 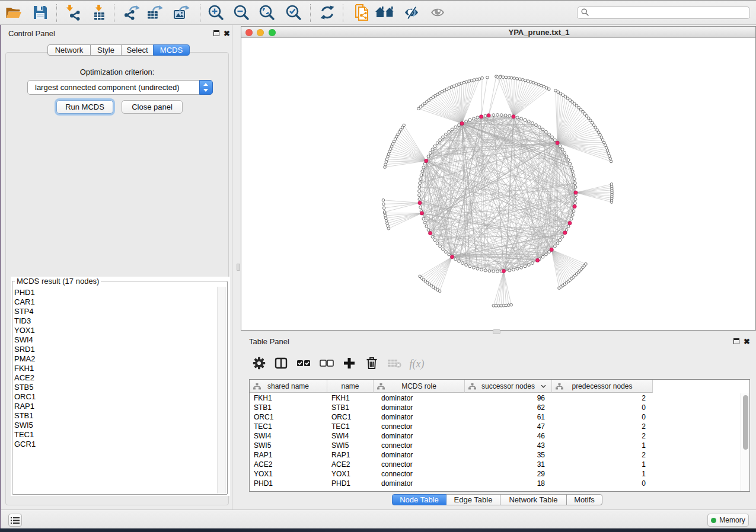 I want to click on table-cell: 2, so click(x=602, y=398).